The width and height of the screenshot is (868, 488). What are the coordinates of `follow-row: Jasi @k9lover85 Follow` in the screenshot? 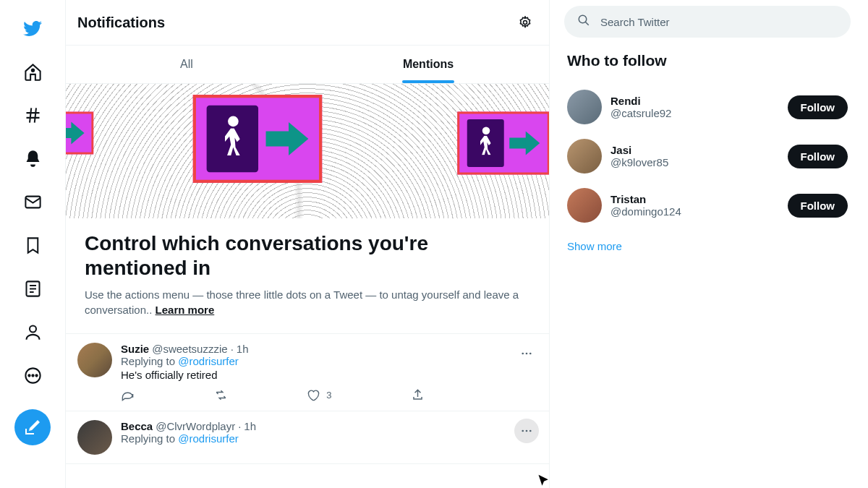 It's located at (707, 156).